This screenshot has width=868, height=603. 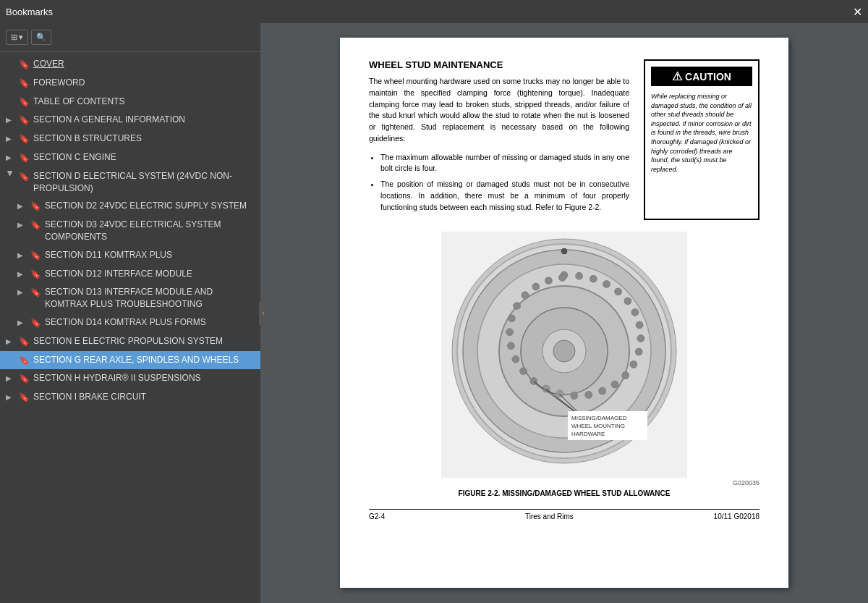 I want to click on svg-text: HARDWARE, so click(x=588, y=434).